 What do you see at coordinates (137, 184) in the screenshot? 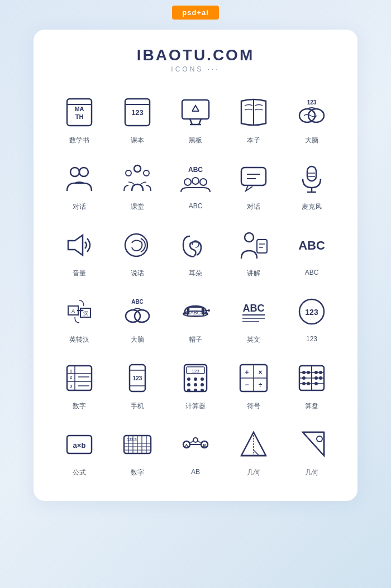
I see `icon-classroom: 课堂` at bounding box center [137, 184].